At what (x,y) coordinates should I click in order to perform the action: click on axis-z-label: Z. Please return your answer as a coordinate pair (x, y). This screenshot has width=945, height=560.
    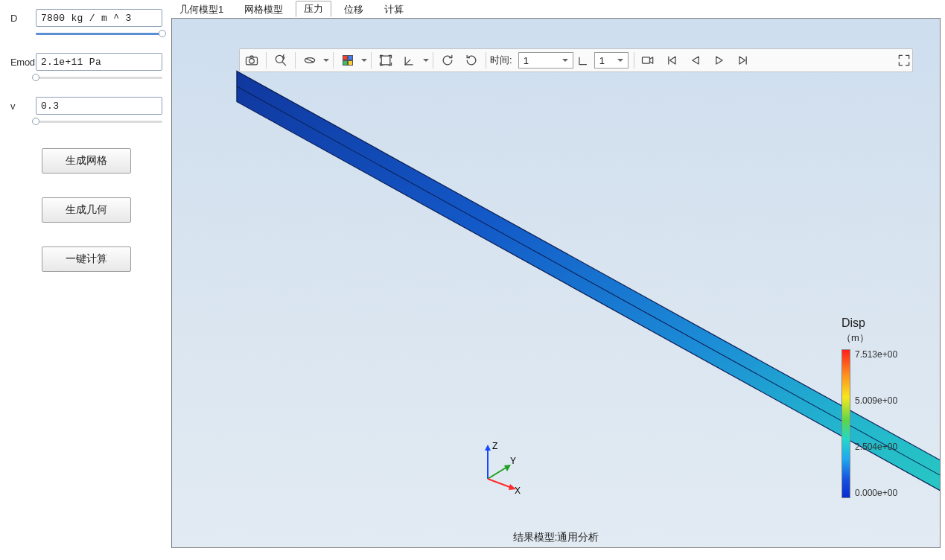
    Looking at the image, I should click on (494, 446).